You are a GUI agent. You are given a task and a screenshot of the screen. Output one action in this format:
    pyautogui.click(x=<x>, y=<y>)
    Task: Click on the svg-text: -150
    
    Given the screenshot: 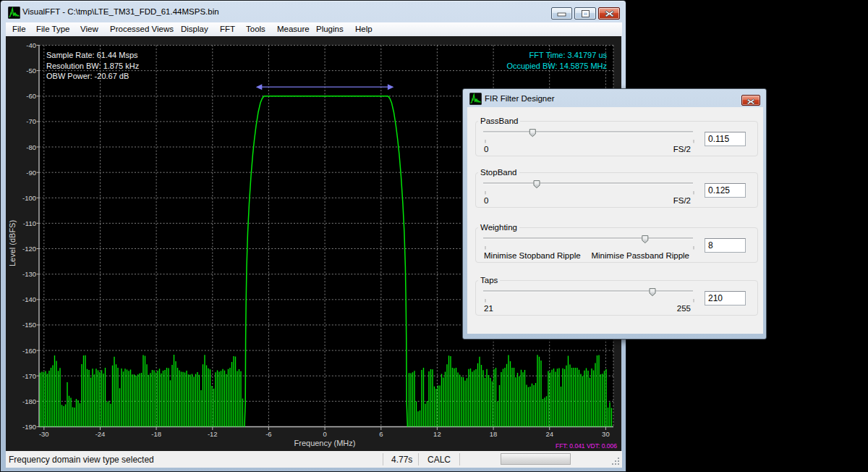 What is the action you would take?
    pyautogui.click(x=29, y=324)
    